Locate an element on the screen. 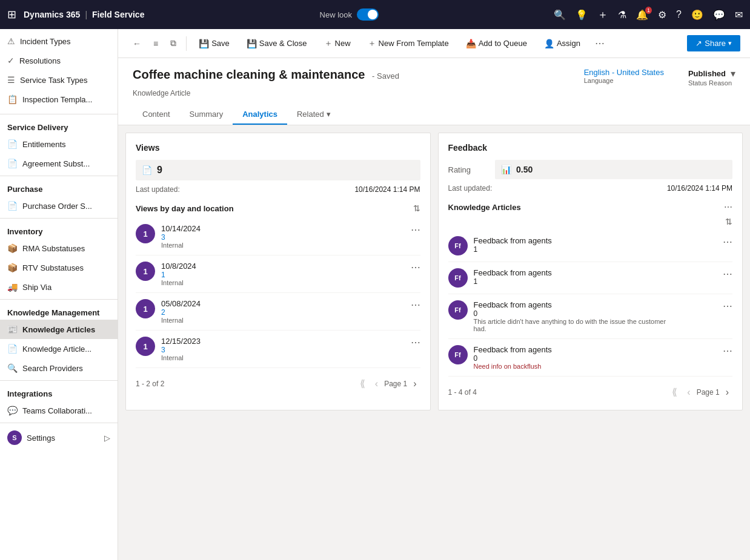  plus-icon: ＋ is located at coordinates (603, 15).